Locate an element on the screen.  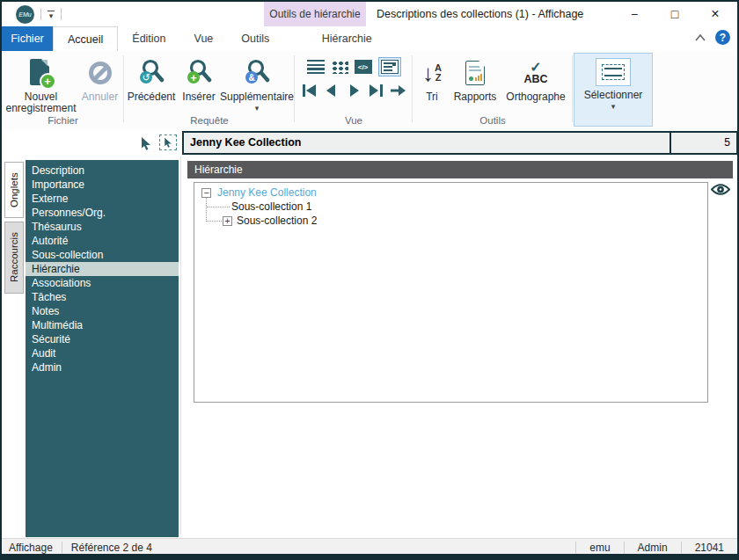
previous-record-icon is located at coordinates (332, 91).